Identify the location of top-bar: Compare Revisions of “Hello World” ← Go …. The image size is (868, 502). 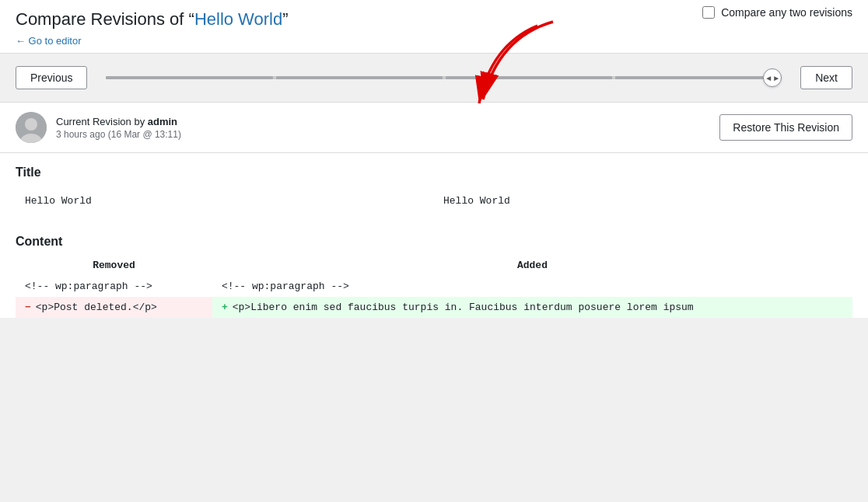
(434, 26).